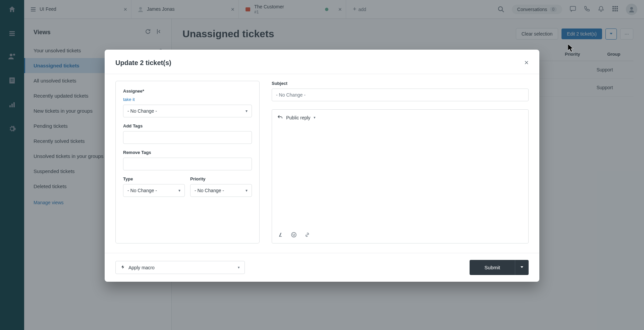 The height and width of the screenshot is (330, 644). What do you see at coordinates (492, 268) in the screenshot?
I see `submit-button: Submit` at bounding box center [492, 268].